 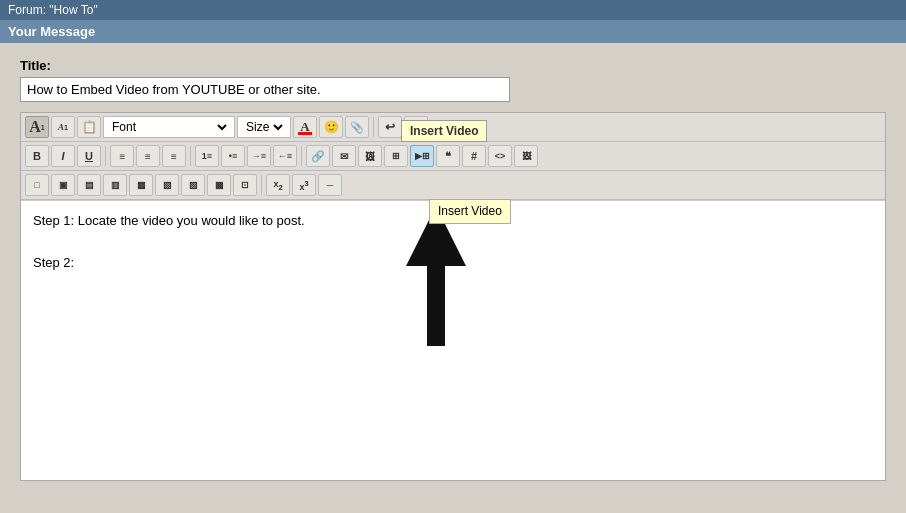 What do you see at coordinates (453, 22) in the screenshot?
I see `forum-bar: Forum: "How To" Your Message` at bounding box center [453, 22].